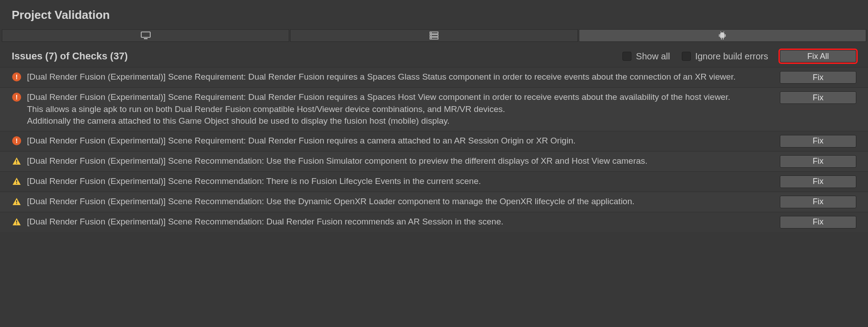 The image size is (868, 327). I want to click on issues-toolbar: Issues (7) of Checks (37) Show all Ignor…, so click(434, 54).